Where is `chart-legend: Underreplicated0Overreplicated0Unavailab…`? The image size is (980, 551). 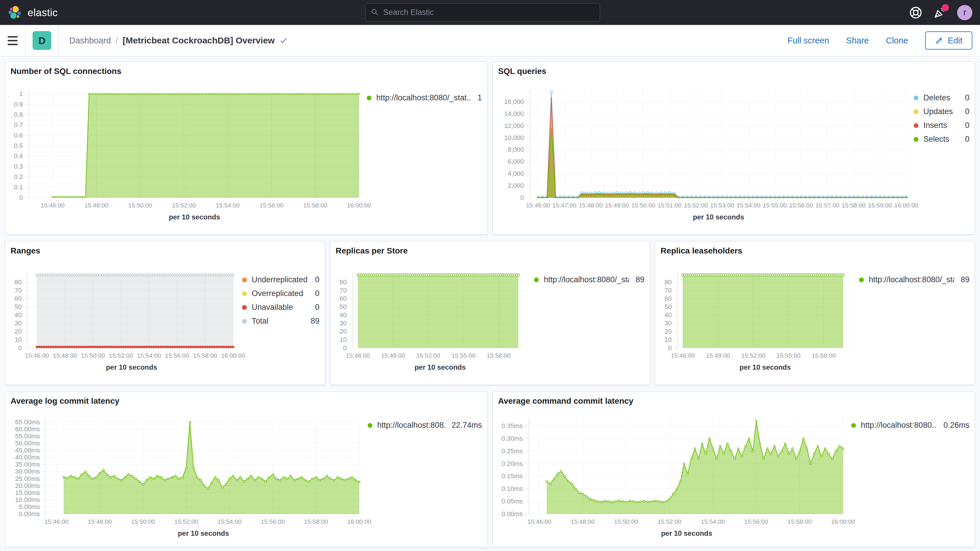 chart-legend: Underreplicated0Overreplicated0Unavailab… is located at coordinates (278, 322).